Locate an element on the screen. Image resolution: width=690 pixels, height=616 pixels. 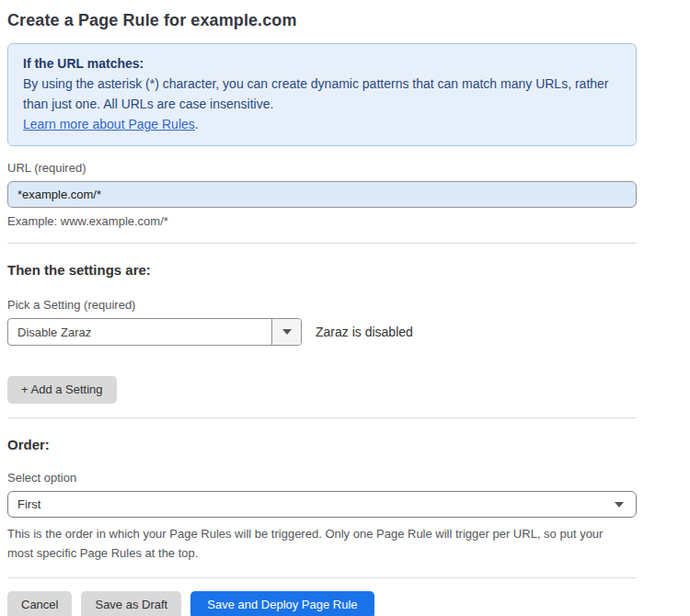
setting-select: Disable Zaraz is located at coordinates (155, 332).